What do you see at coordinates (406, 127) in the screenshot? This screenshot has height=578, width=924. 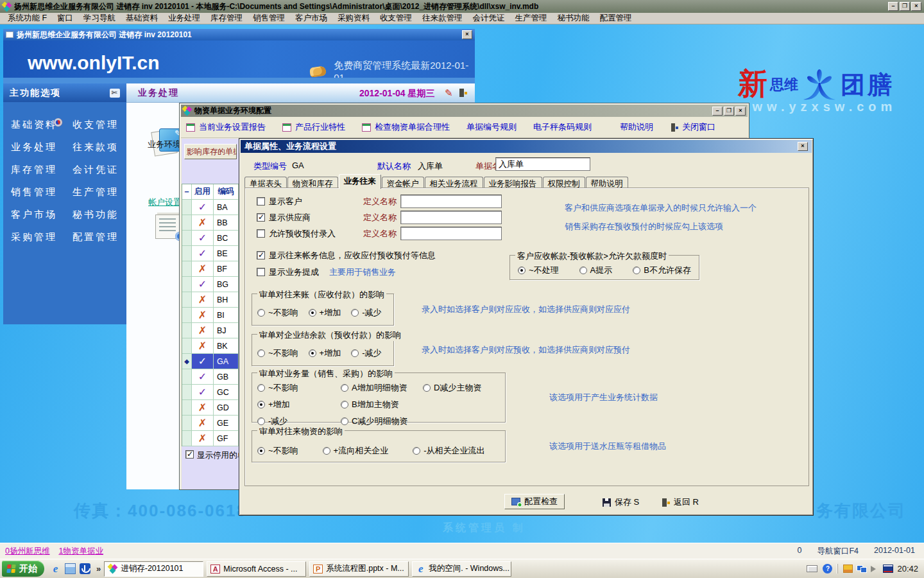 I see `report-icon: 检查物资单据合理性` at bounding box center [406, 127].